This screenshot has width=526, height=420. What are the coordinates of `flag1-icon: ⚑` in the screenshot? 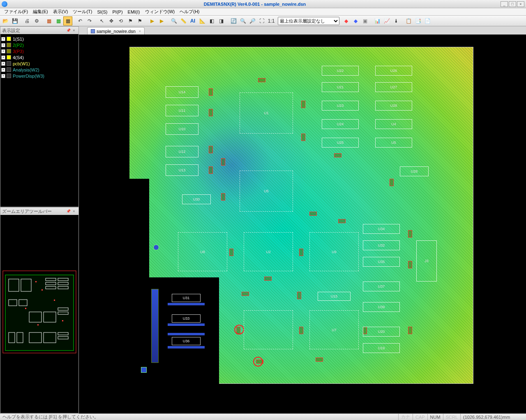 It's located at (130, 21).